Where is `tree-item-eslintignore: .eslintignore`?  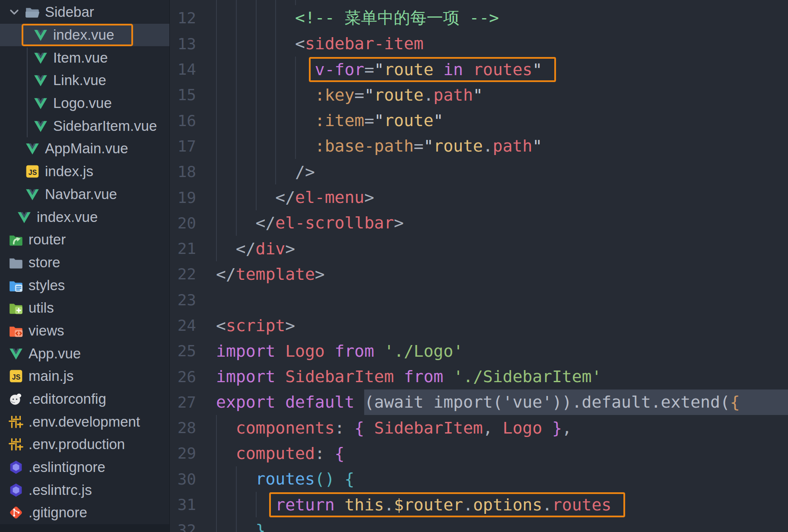
tree-item-eslintignore: .eslintignore is located at coordinates (85, 467).